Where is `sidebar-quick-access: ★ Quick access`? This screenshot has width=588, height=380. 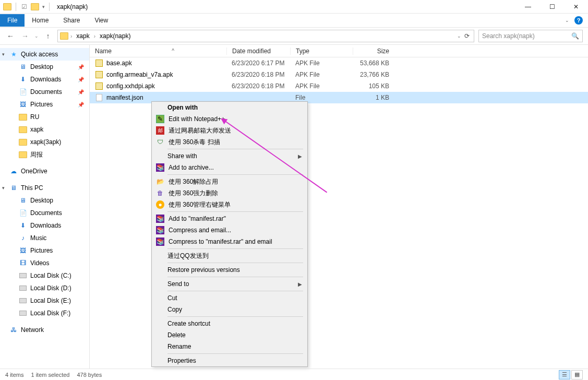
sidebar-quick-access: ★ Quick access is located at coordinates (45, 54).